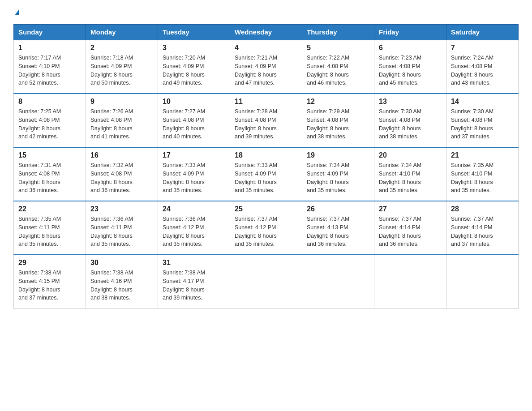  I want to click on day-number: 30, so click(122, 263).